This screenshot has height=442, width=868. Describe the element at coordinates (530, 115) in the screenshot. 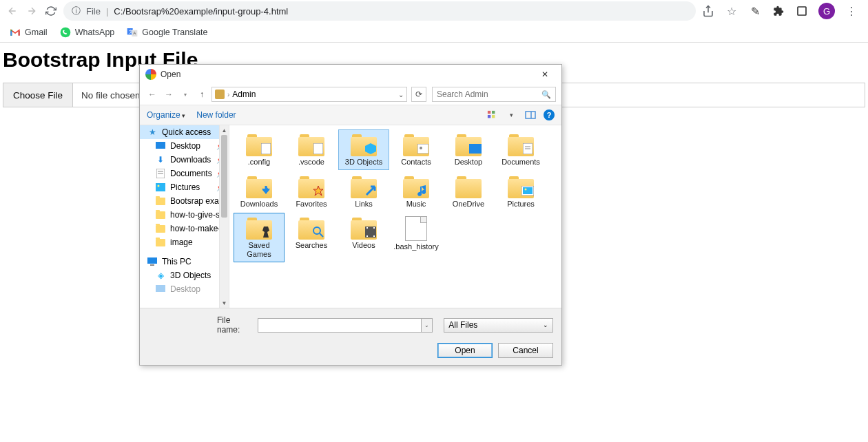

I see `preview-pane-icon` at that location.